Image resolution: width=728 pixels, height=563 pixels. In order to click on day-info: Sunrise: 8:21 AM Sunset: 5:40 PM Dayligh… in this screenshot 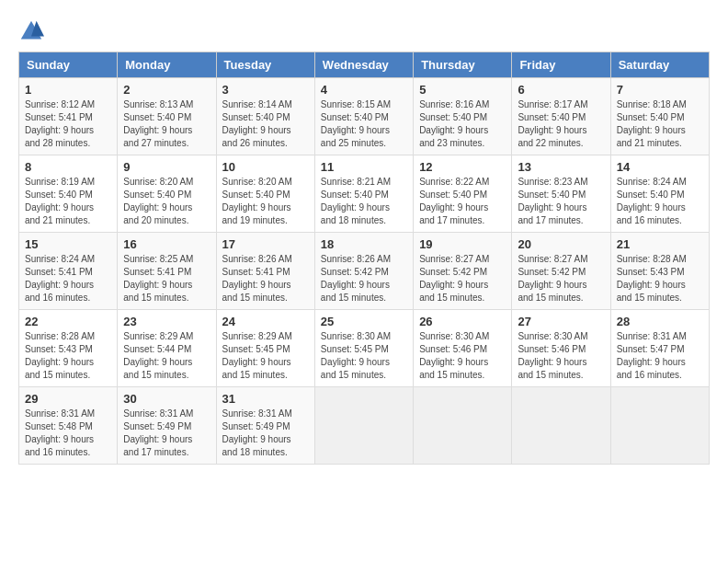, I will do `click(364, 201)`.